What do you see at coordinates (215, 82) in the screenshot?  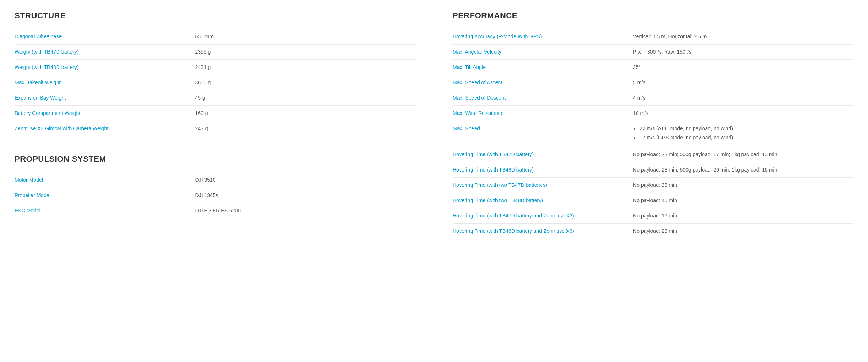 I see `structure-table: Diagonal Wheelbase 650 mm Weight (with T…` at bounding box center [215, 82].